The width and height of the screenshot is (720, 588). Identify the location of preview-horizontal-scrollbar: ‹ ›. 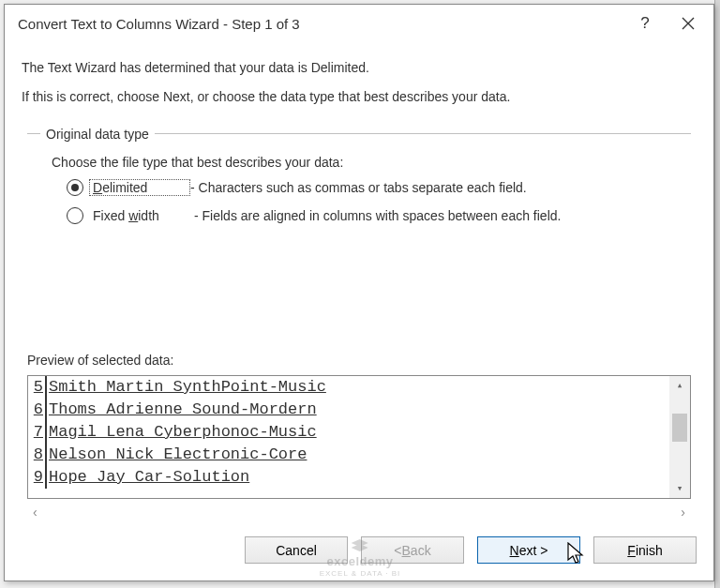
(359, 514).